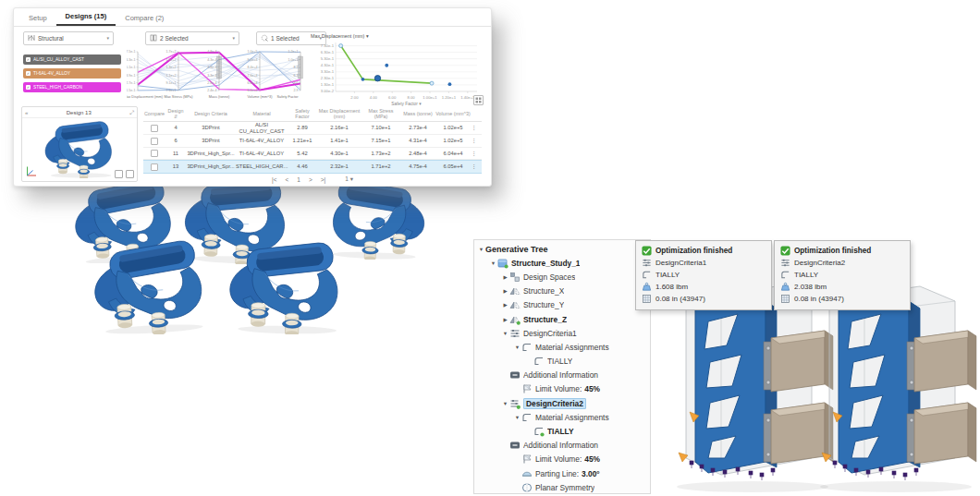 The image size is (980, 496). What do you see at coordinates (312, 166) in the screenshot?
I see `table-row-design-13: 133DPrint_High_Spr...STEEL_HIGH_CAR...4.…` at bounding box center [312, 166].